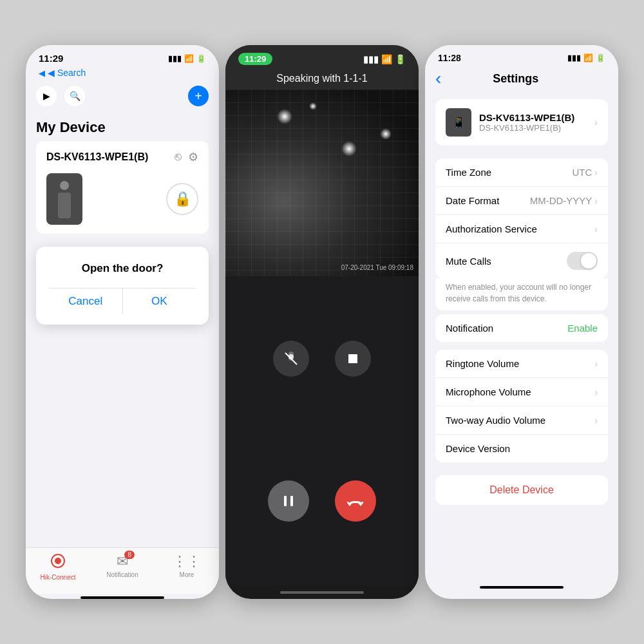 This screenshot has width=644, height=644. What do you see at coordinates (522, 421) in the screenshot?
I see `settings-row-two-way: Two-way Audio Volume ›` at bounding box center [522, 421].